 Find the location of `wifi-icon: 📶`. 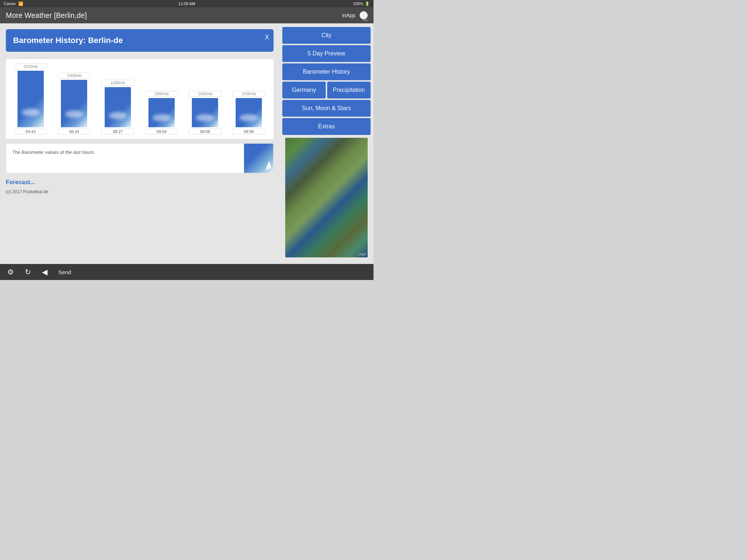

wifi-icon: 📶 is located at coordinates (21, 4).